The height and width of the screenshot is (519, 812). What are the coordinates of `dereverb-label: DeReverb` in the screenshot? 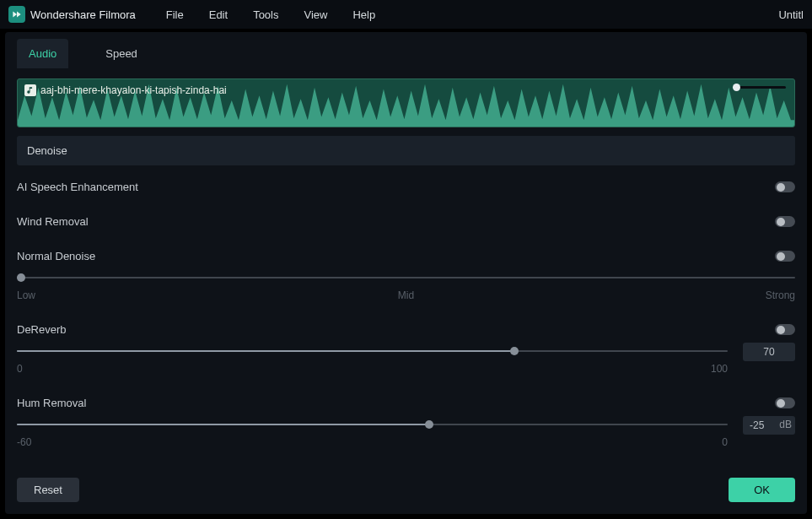 It's located at (42, 329).